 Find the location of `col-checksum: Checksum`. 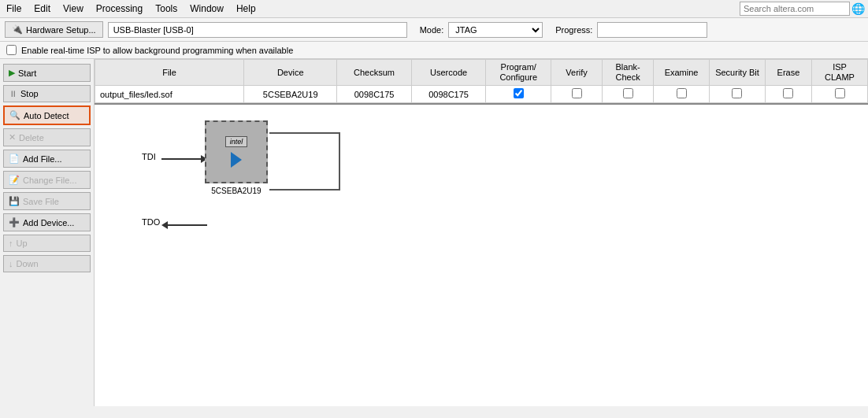

col-checksum: Checksum is located at coordinates (375, 72).